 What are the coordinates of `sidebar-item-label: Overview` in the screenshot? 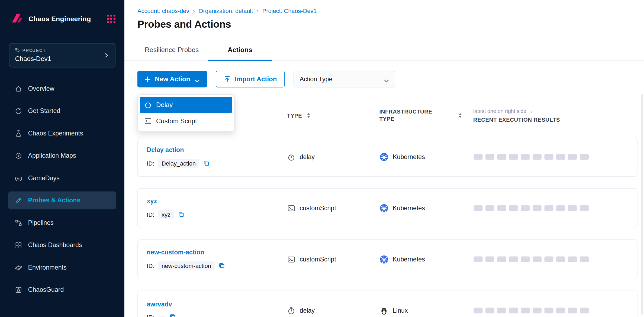 It's located at (41, 89).